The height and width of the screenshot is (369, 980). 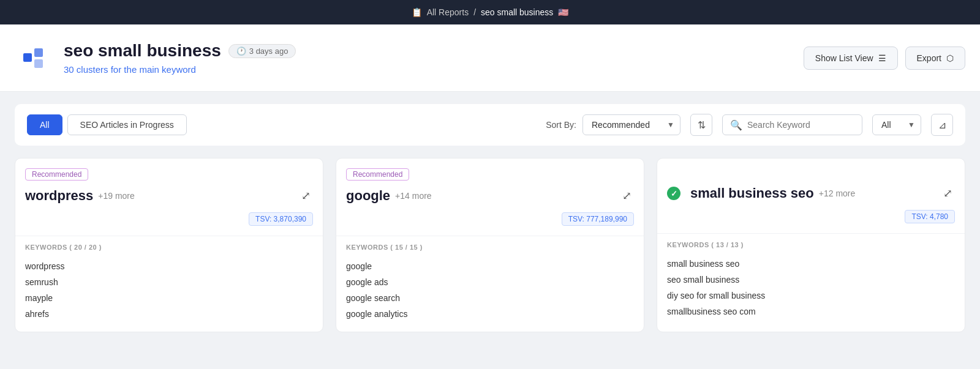 I want to click on advanced-filter-button: ⊿, so click(x=942, y=125).